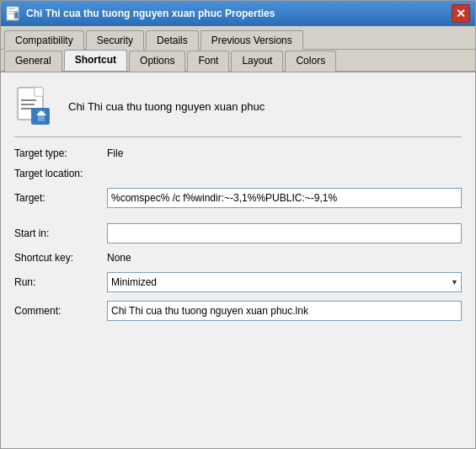 This screenshot has height=449, width=476. I want to click on target-row: Target:, so click(238, 198).